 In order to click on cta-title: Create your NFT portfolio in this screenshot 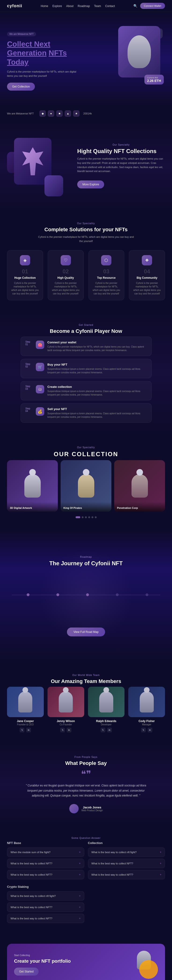, I will do `click(43, 961)`.